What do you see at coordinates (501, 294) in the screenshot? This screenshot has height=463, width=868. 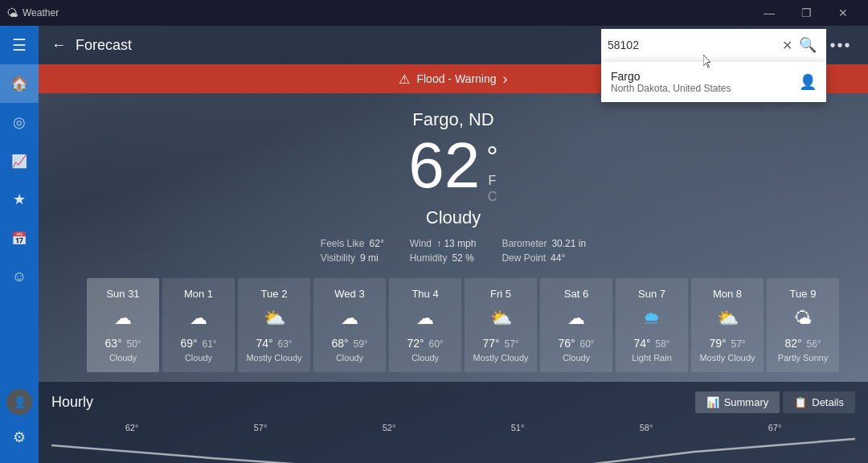 I see `forecast-day-name: Fri 5` at bounding box center [501, 294].